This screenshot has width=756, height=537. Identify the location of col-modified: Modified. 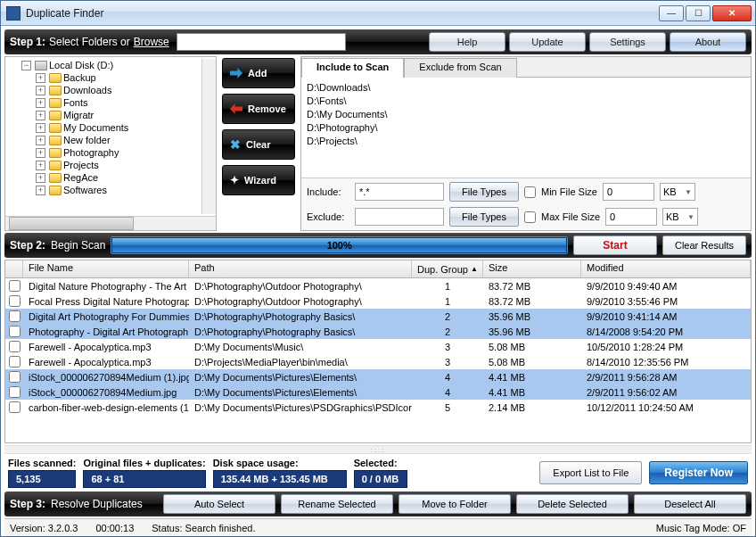
(666, 269).